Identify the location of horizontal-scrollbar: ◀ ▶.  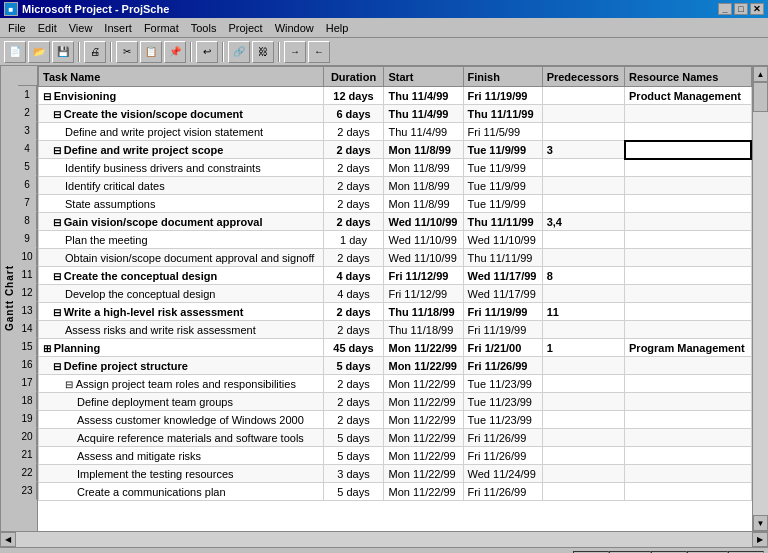
(384, 539).